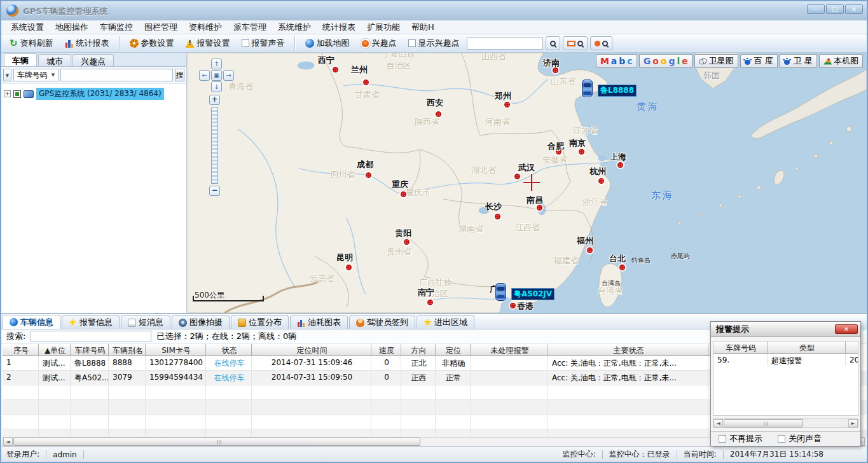 The height and width of the screenshot is (463, 868). Describe the element at coordinates (20, 60) in the screenshot. I see `tab-vehicle: 车辆` at that location.